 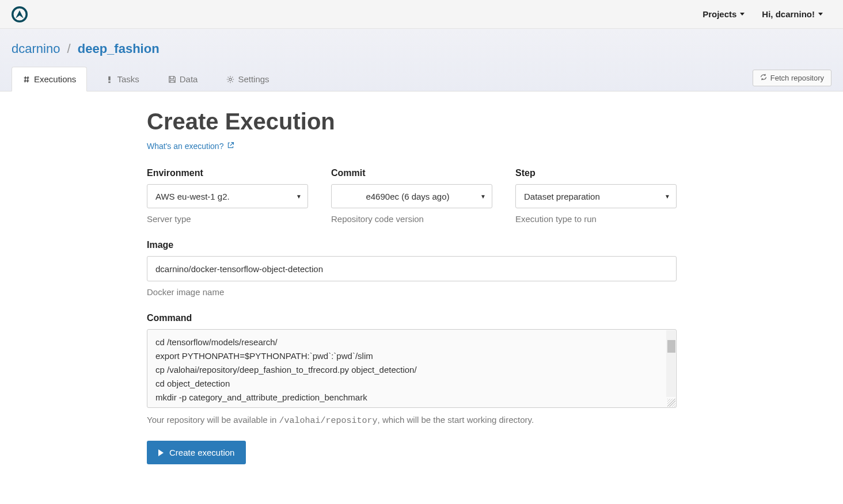 I want to click on create-execution-button: Create execution, so click(x=196, y=452).